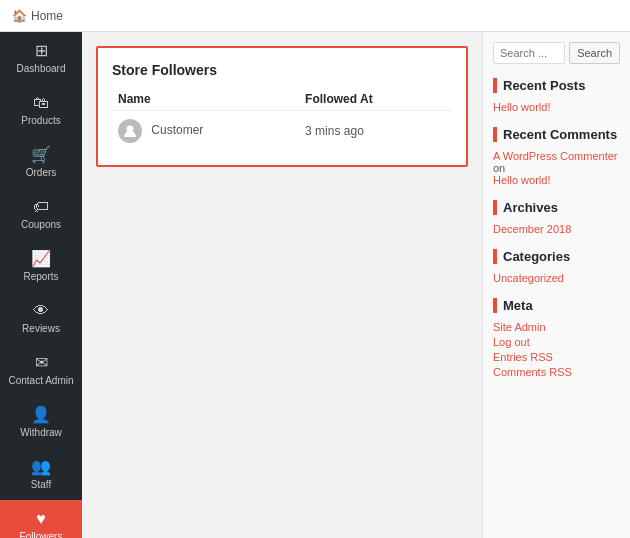 The image size is (630, 538). What do you see at coordinates (41, 258) in the screenshot?
I see `reports-icon: 📈` at bounding box center [41, 258].